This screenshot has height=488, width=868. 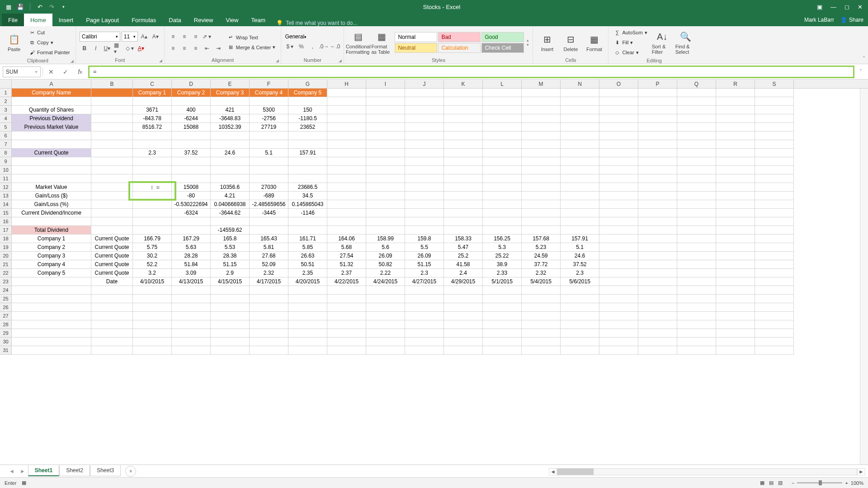 What do you see at coordinates (173, 48) in the screenshot?
I see `align-left-icon: ≡` at bounding box center [173, 48].